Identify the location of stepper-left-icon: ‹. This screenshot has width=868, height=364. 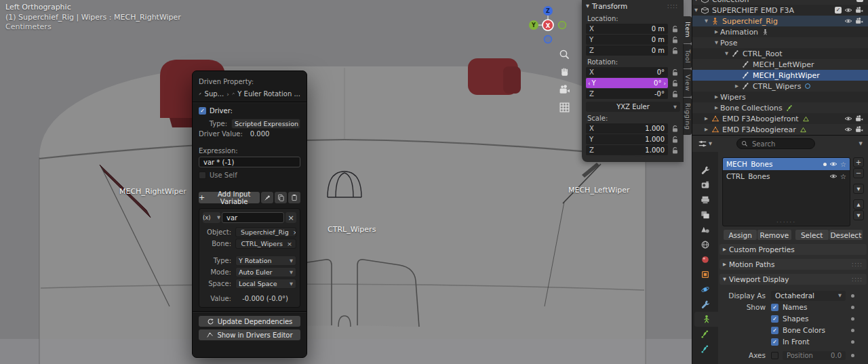
(589, 83).